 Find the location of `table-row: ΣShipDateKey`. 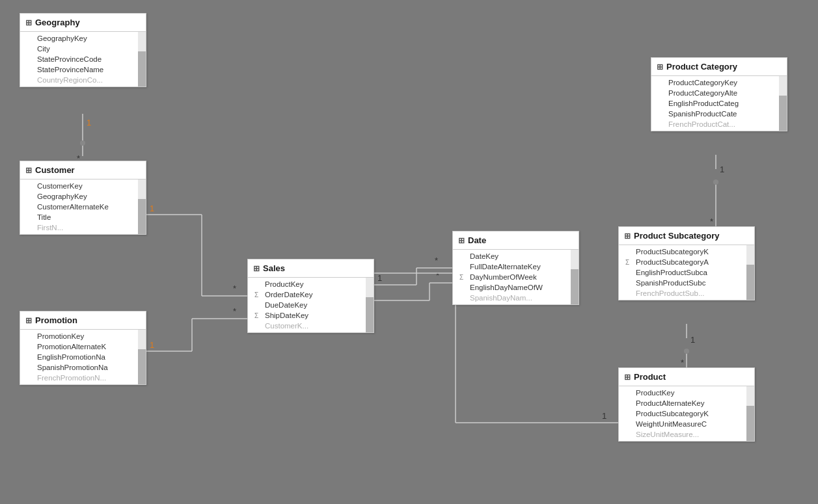

table-row: ΣShipDateKey is located at coordinates (311, 315).